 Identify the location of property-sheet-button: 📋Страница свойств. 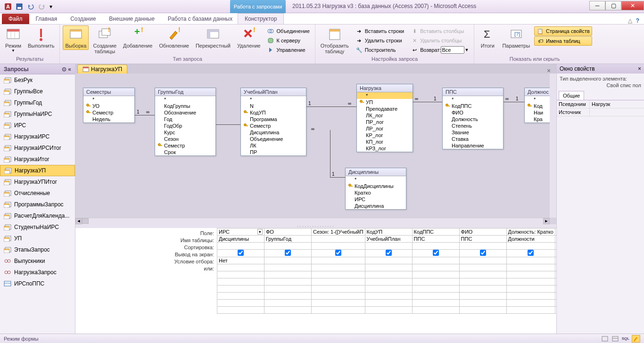
(563, 31).